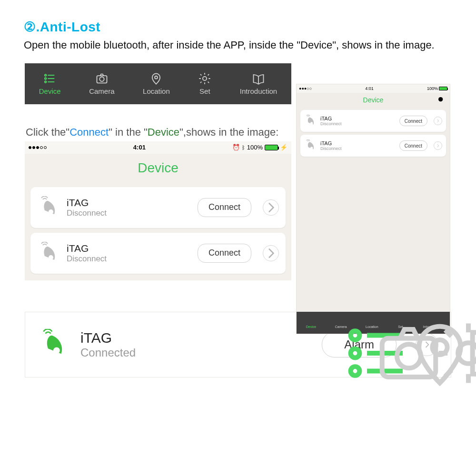 The image size is (476, 476). What do you see at coordinates (284, 148) in the screenshot?
I see `charging-icon: ⚡` at bounding box center [284, 148].